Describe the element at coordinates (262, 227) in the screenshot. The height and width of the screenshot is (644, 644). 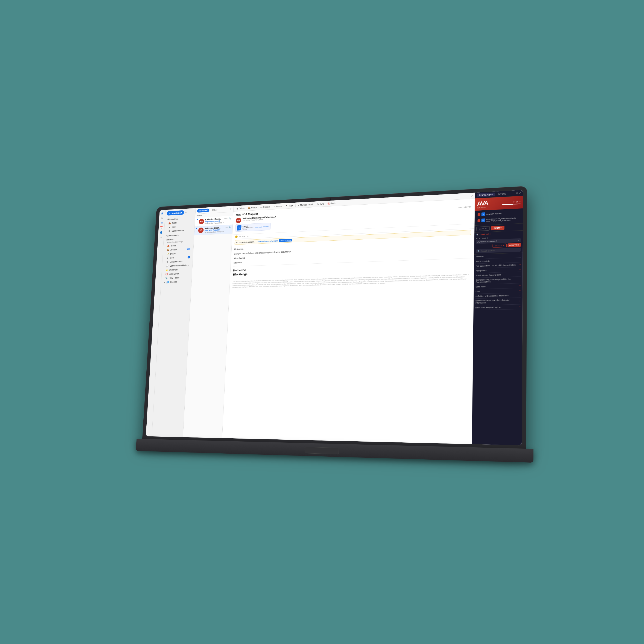
I see `attachment-actions: Download Preview` at that location.